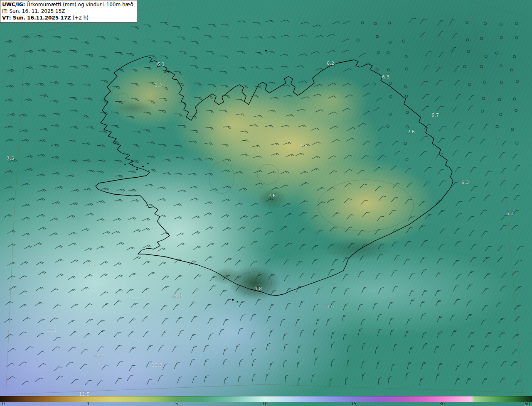  What do you see at coordinates (157, 365) in the screenshot?
I see `map-value-label: 12.9` at bounding box center [157, 365].